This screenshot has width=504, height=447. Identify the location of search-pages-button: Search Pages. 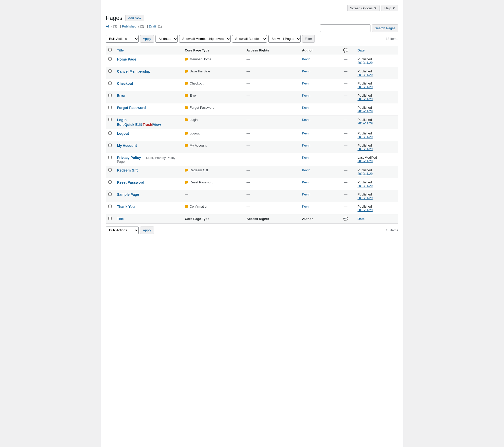
(385, 28).